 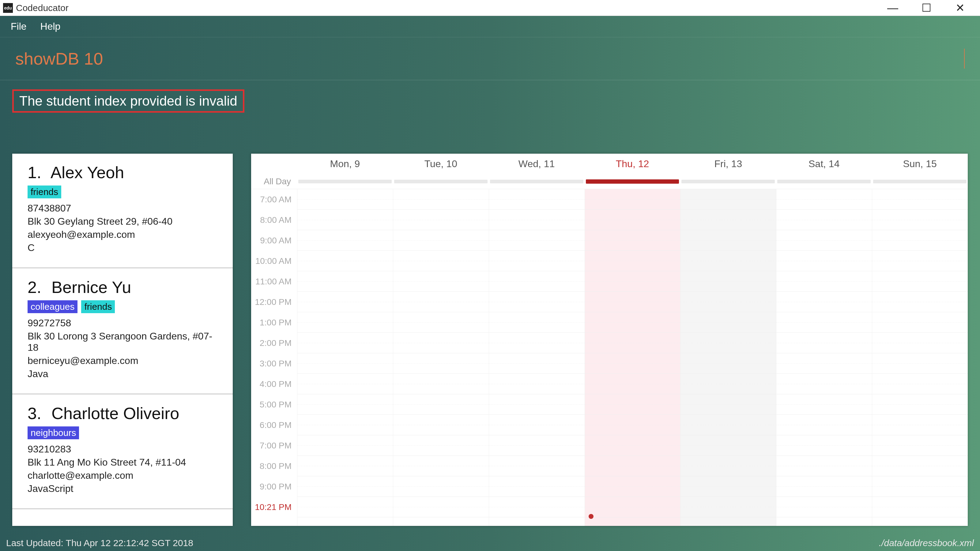 I want to click on calendar-day-header: Thu, 12, so click(x=633, y=164).